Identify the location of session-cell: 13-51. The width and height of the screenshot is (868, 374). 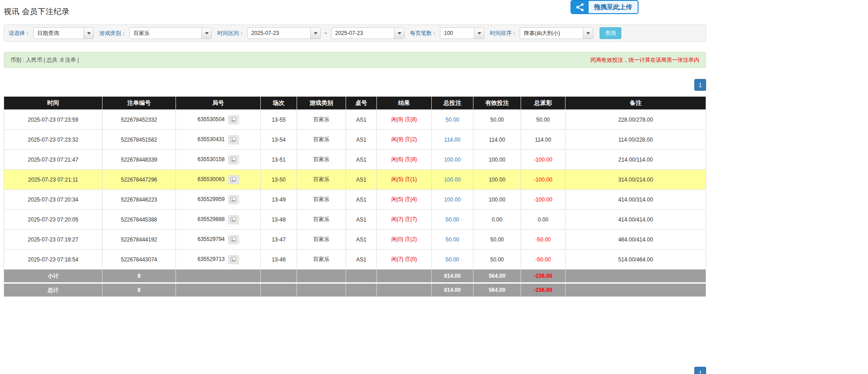
(279, 160).